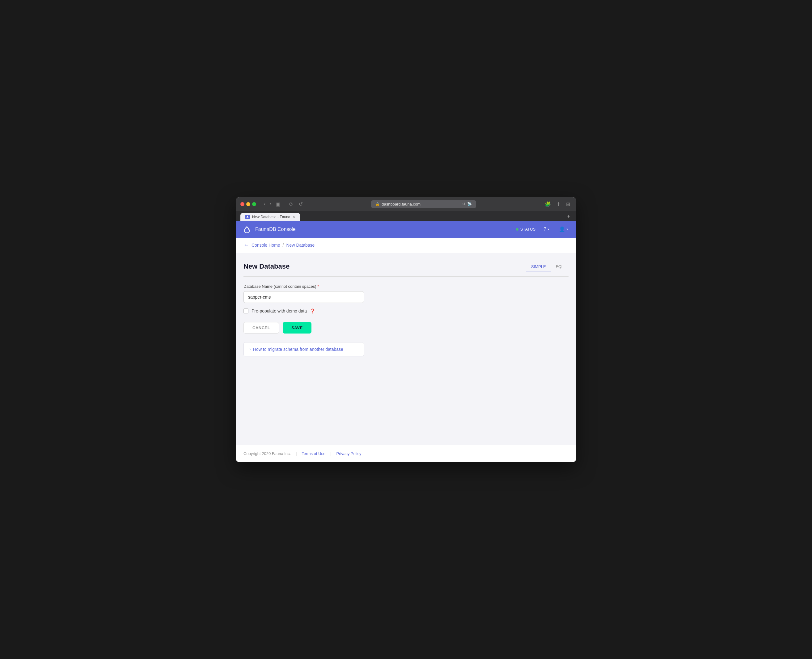  I want to click on page-header: New Database SIMPLE FQL, so click(406, 270).